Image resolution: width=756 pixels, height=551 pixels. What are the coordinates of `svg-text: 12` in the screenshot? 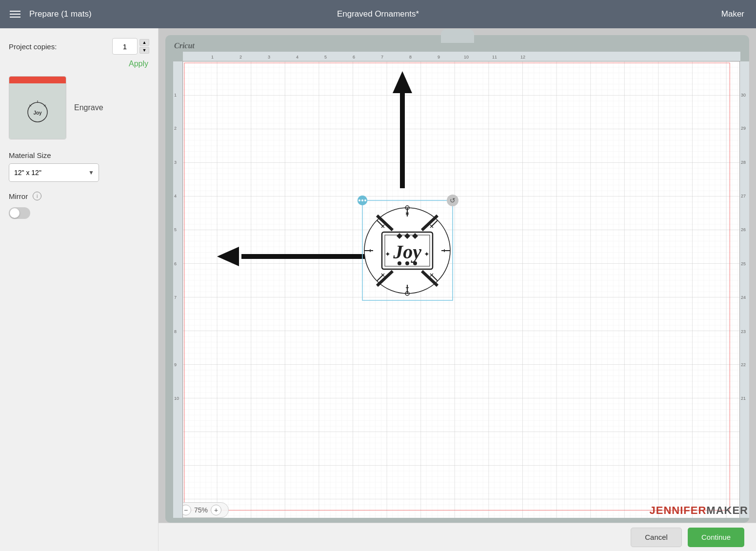 It's located at (523, 57).